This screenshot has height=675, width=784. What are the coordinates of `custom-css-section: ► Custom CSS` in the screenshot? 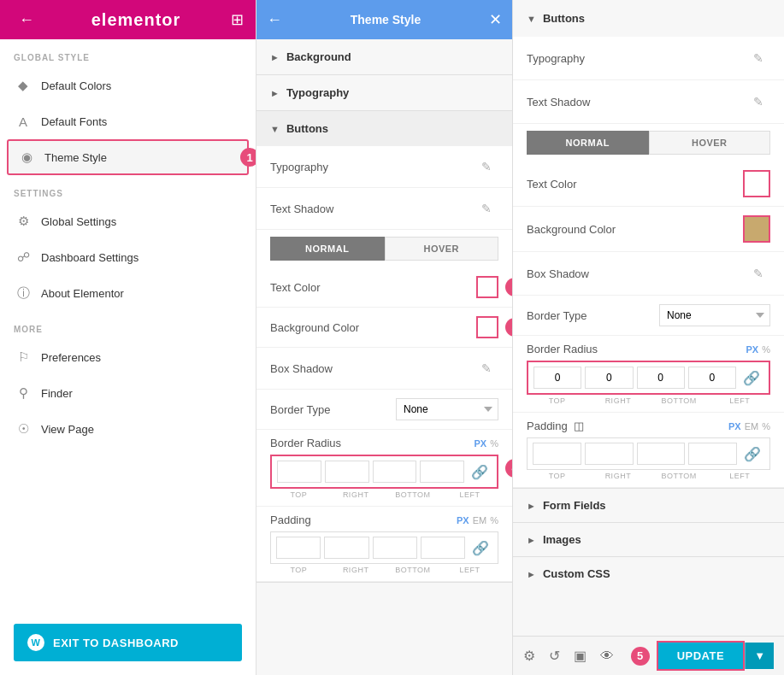 It's located at (648, 573).